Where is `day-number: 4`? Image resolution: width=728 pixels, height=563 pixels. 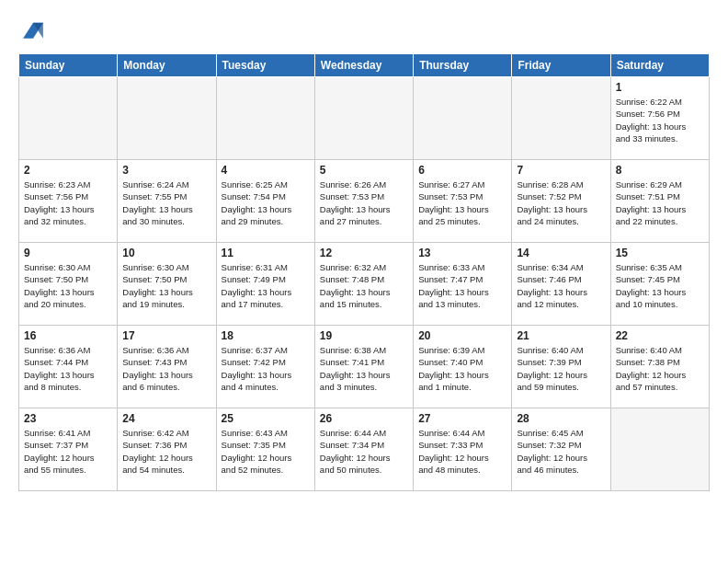 day-number: 4 is located at coordinates (266, 170).